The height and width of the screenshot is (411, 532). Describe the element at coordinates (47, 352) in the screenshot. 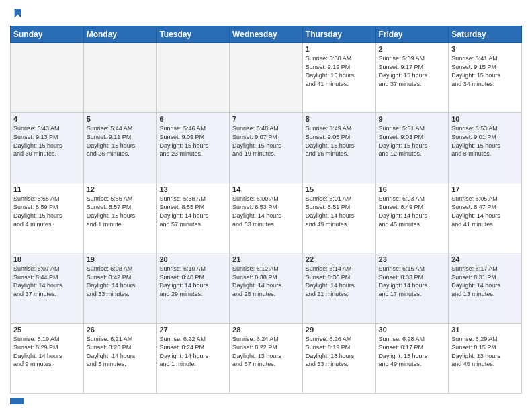

I see `day-info: Sunrise: 6:19 AM Sunset: 8:29 PM Dayligh…` at that location.